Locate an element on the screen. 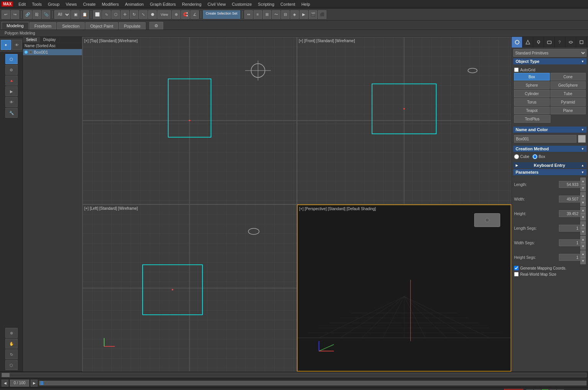 This screenshot has height=390, width=588. primitive-type-dropdown: Standard Primitives is located at coordinates (550, 53).